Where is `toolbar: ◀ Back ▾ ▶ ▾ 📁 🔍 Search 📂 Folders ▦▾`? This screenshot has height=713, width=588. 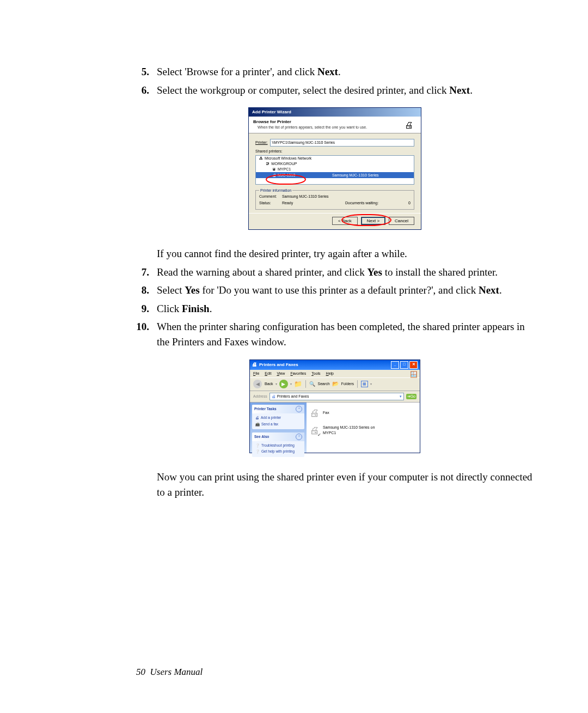
toolbar: ◀ Back ▾ ▶ ▾ 📁 🔍 Search 📂 Folders ▦▾ is located at coordinates (335, 385).